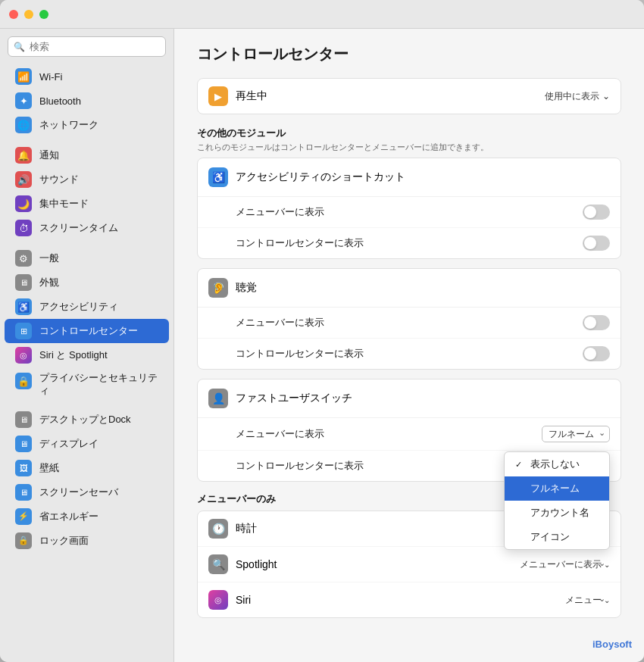 The height and width of the screenshot is (662, 644). Describe the element at coordinates (409, 208) in the screenshot. I see `module-accessibility: ♿ アクセシビリティのショートカット メニューバーに表示 コントロールセンターに…` at that location.